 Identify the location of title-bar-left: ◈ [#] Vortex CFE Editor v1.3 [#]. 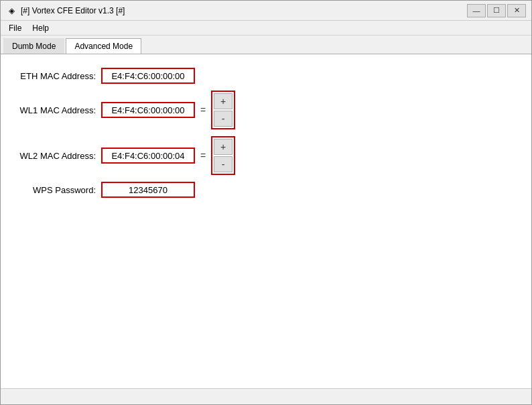
(66, 11).